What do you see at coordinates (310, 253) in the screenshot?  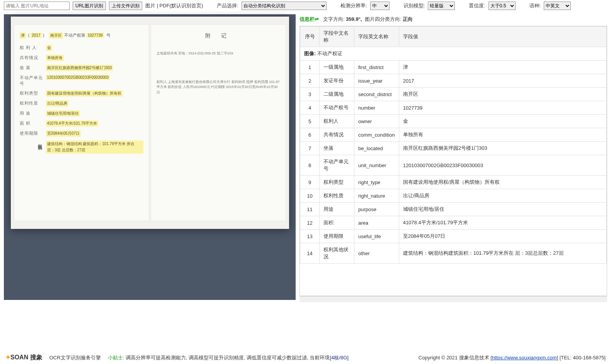 I see `cell-num: 14` at bounding box center [310, 253].